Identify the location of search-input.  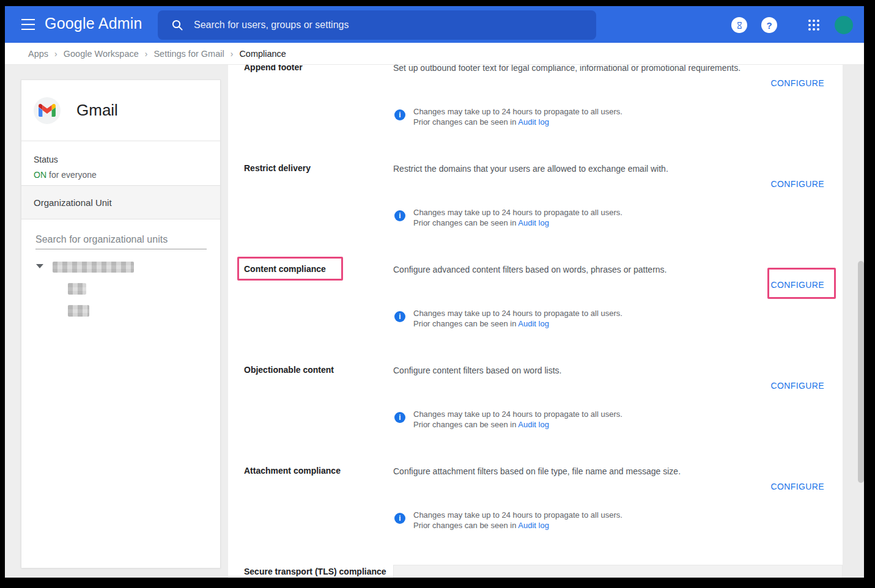
(391, 25).